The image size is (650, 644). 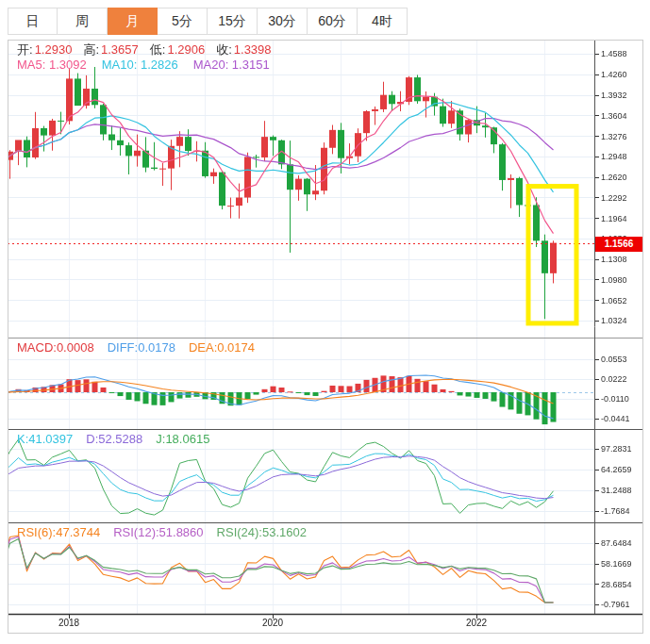 I want to click on ma5-value: MA5: 1.3092, so click(x=52, y=64).